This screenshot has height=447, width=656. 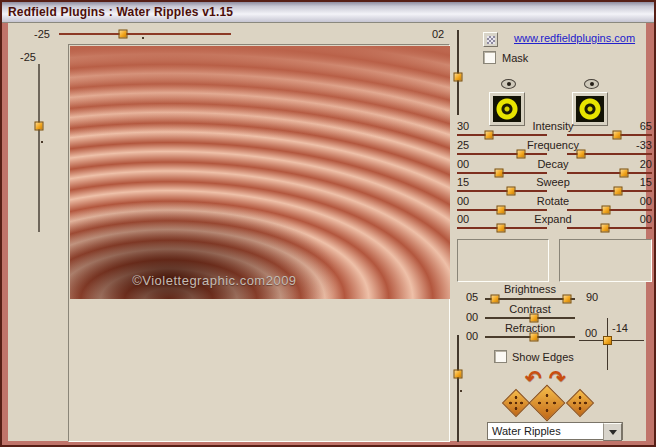 I want to click on refraction-track, so click(x=530, y=337).